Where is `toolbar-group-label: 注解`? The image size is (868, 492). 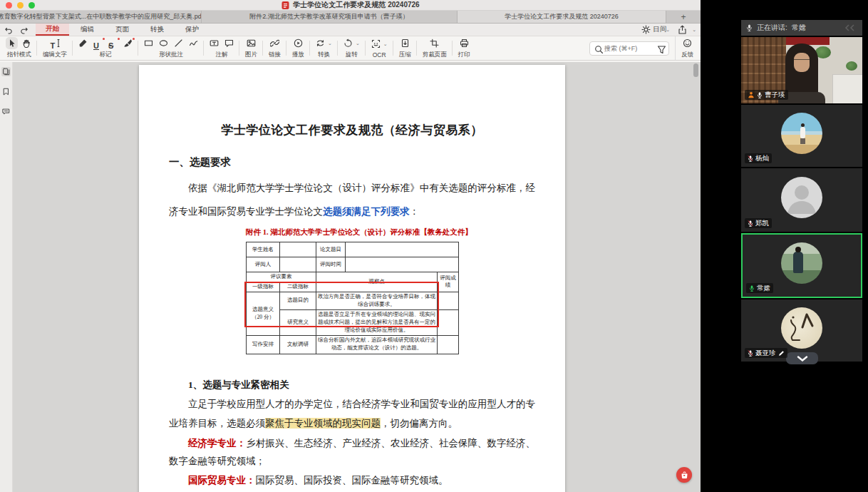 toolbar-group-label: 注解 is located at coordinates (222, 55).